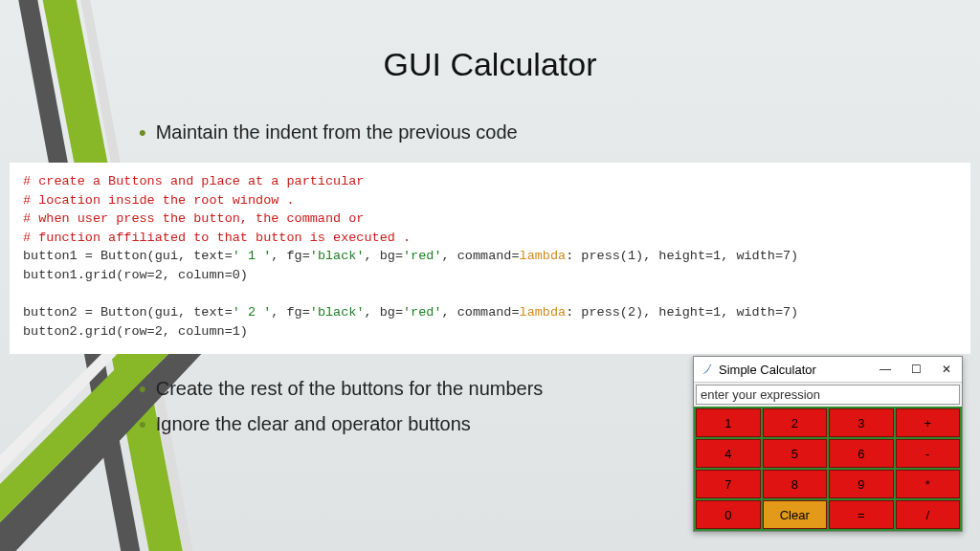 The height and width of the screenshot is (551, 980). Describe the element at coordinates (928, 484) in the screenshot. I see `calc-btn-multiply: *` at that location.